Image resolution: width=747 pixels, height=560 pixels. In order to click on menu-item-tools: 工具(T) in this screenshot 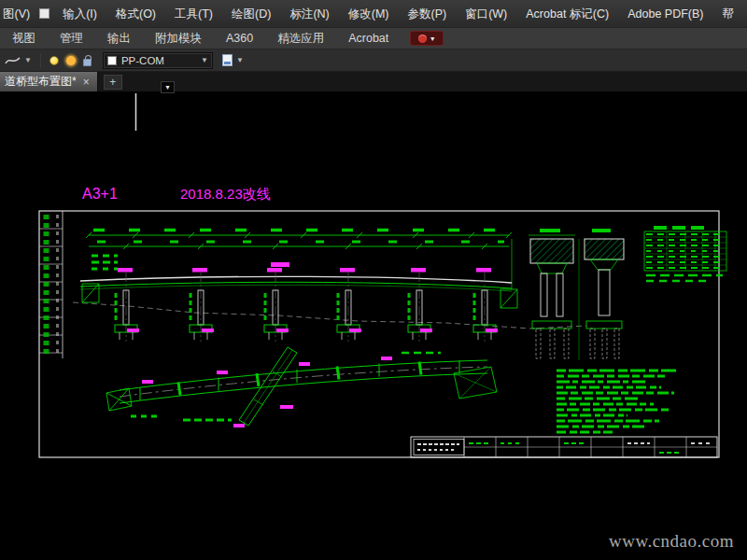, I will do `click(194, 14)`.